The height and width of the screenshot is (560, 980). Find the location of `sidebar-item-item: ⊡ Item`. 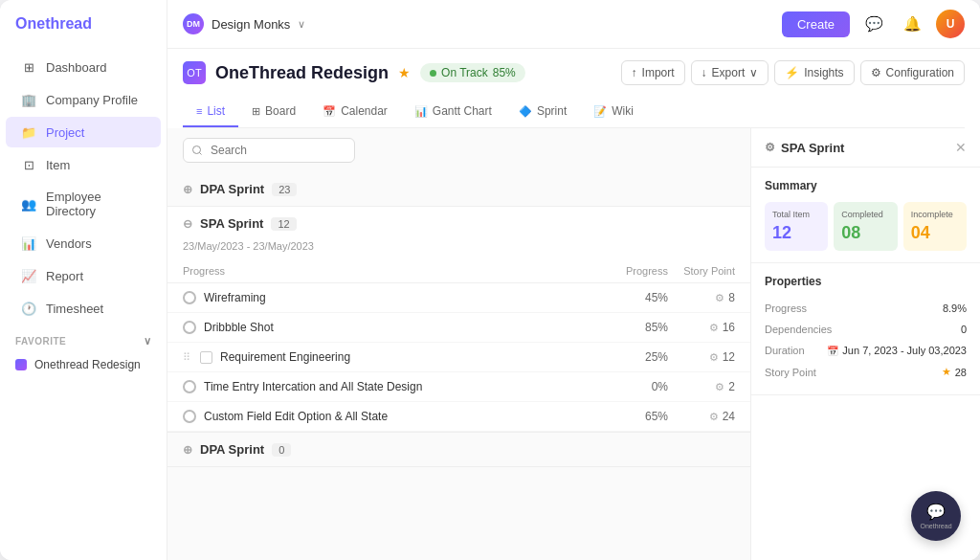

sidebar-item-item: ⊡ Item is located at coordinates (83, 165).